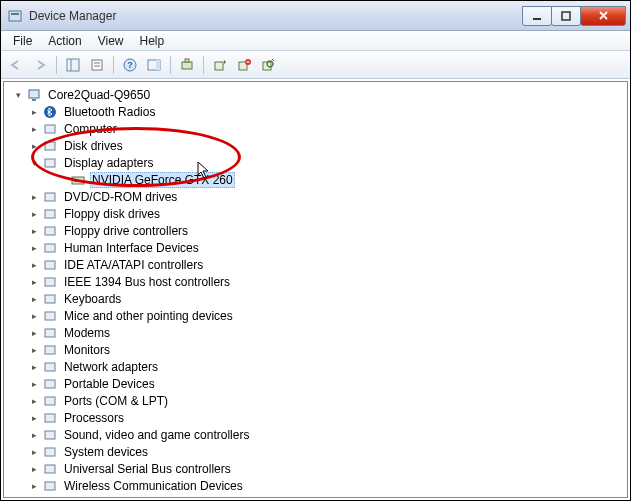 The height and width of the screenshot is (501, 631). I want to click on forward-button, so click(40, 65).